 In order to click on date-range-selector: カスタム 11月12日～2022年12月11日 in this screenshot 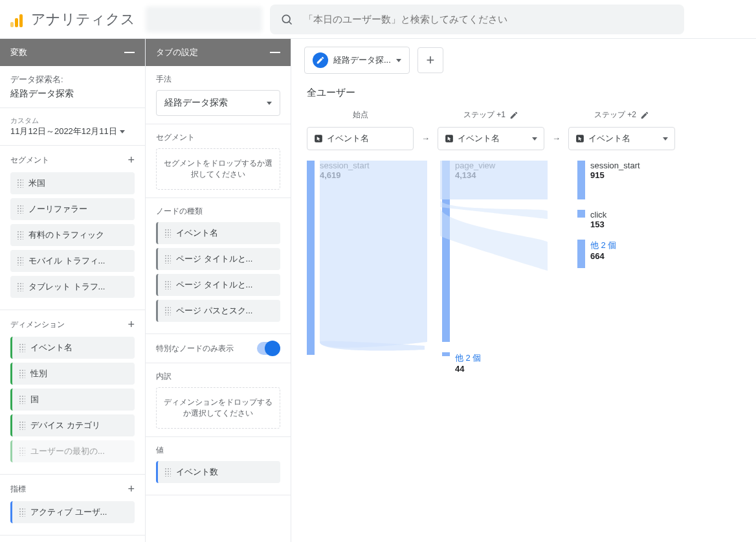, I will do `click(72, 127)`.